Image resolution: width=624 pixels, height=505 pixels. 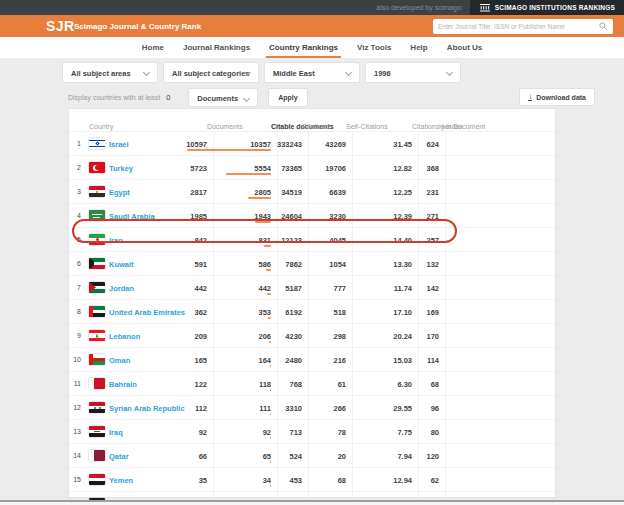 I want to click on cit-cell: 524, so click(x=296, y=456).